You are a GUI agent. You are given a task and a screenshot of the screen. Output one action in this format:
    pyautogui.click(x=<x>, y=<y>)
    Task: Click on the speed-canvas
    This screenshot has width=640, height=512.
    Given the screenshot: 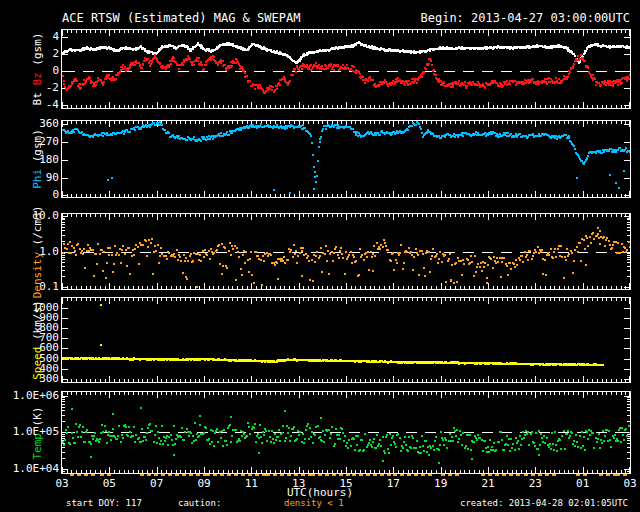 What is the action you would take?
    pyautogui.click(x=346, y=340)
    